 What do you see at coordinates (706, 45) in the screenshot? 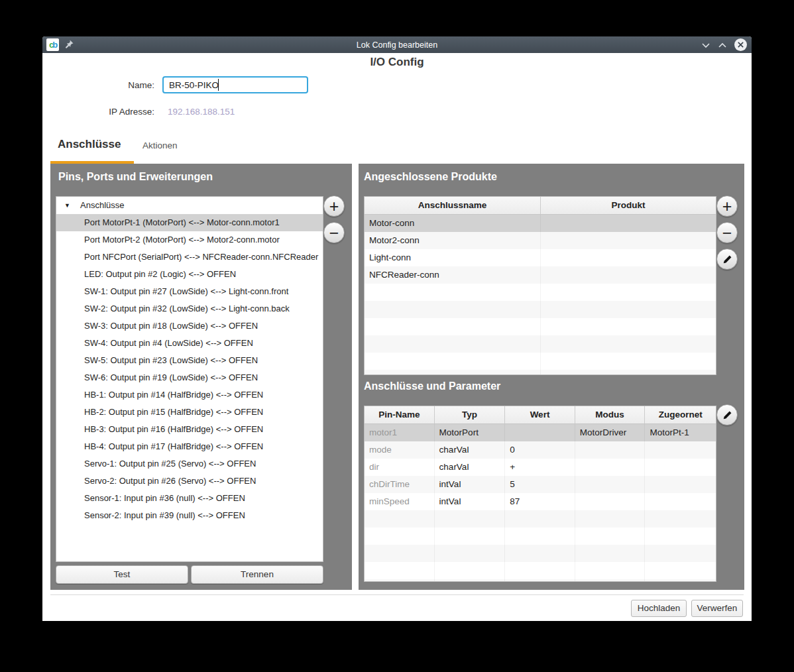
I see `shade-icon` at bounding box center [706, 45].